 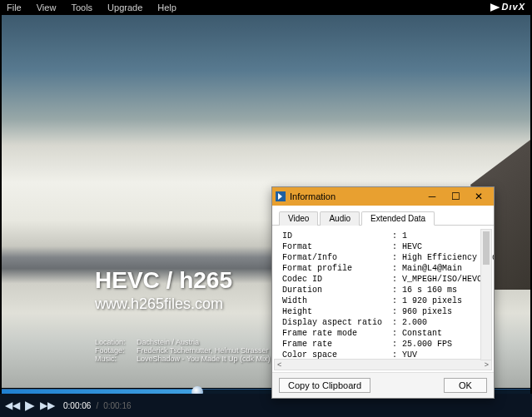 What do you see at coordinates (386, 258) in the screenshot?
I see `property-row: Format/Info: High Efficiency Video` at bounding box center [386, 258].